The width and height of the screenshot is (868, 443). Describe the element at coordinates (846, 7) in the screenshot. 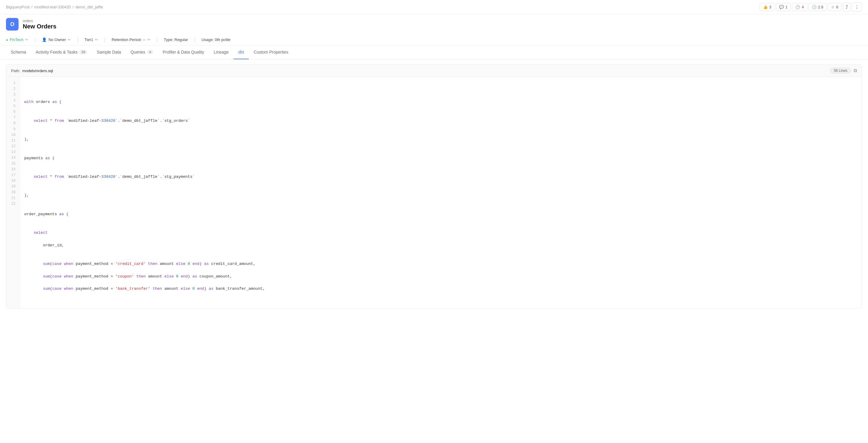

I see `share-icon: ⤴` at that location.